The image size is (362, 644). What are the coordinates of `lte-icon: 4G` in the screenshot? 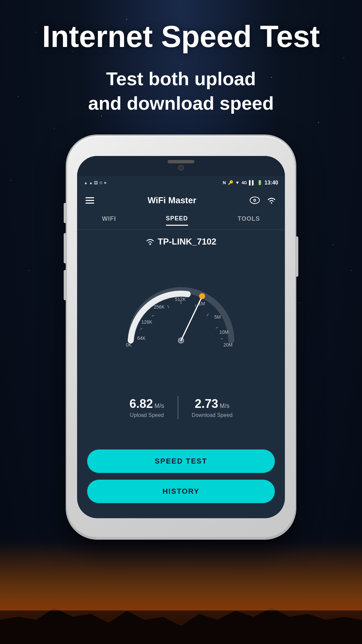 It's located at (244, 183).